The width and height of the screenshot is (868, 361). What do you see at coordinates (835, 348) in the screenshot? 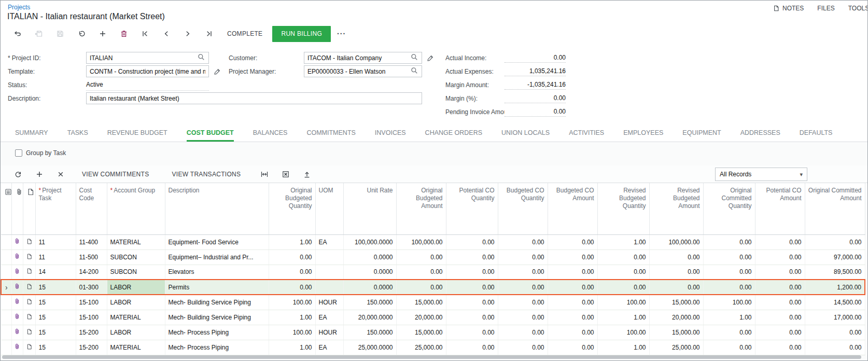
I see `cell-original-committed-amount: 0.00` at bounding box center [835, 348].